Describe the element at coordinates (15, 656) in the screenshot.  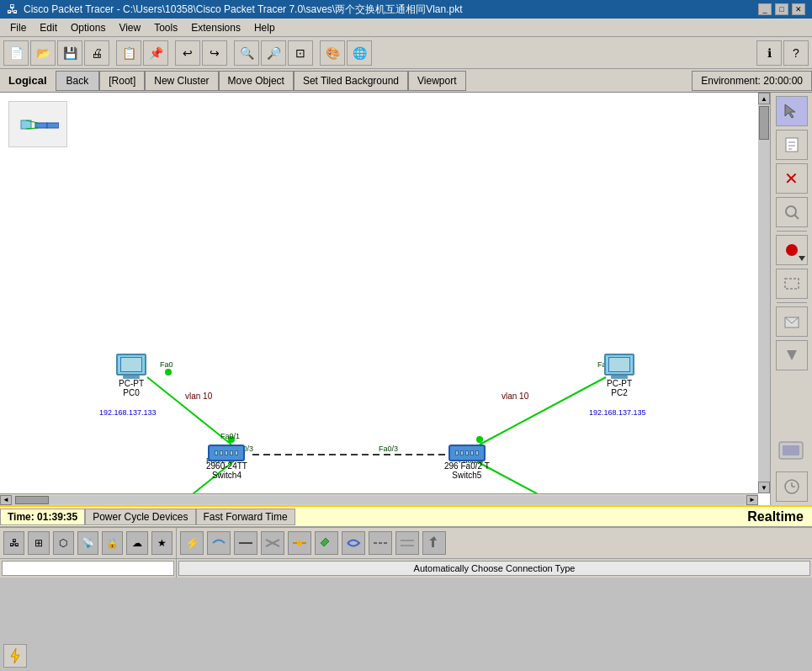
I see `realtime-mode-button` at that location.